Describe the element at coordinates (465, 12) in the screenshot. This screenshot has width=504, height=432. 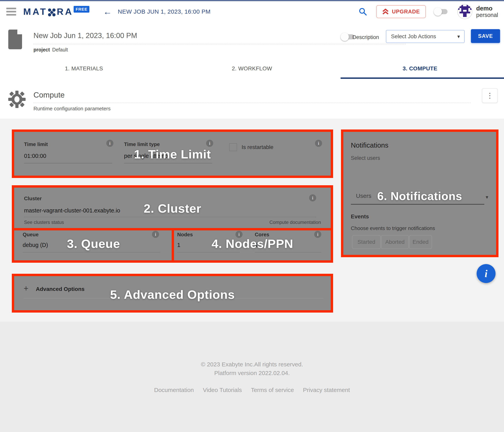
I see `avatar` at that location.